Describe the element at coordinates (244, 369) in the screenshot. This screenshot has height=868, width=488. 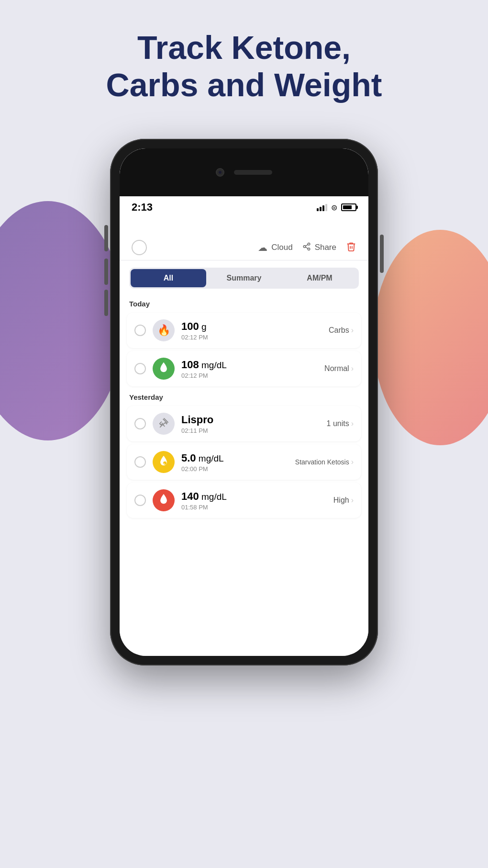
I see `list-item: 108 mg/dL 02:12 PM Normal ›` at that location.